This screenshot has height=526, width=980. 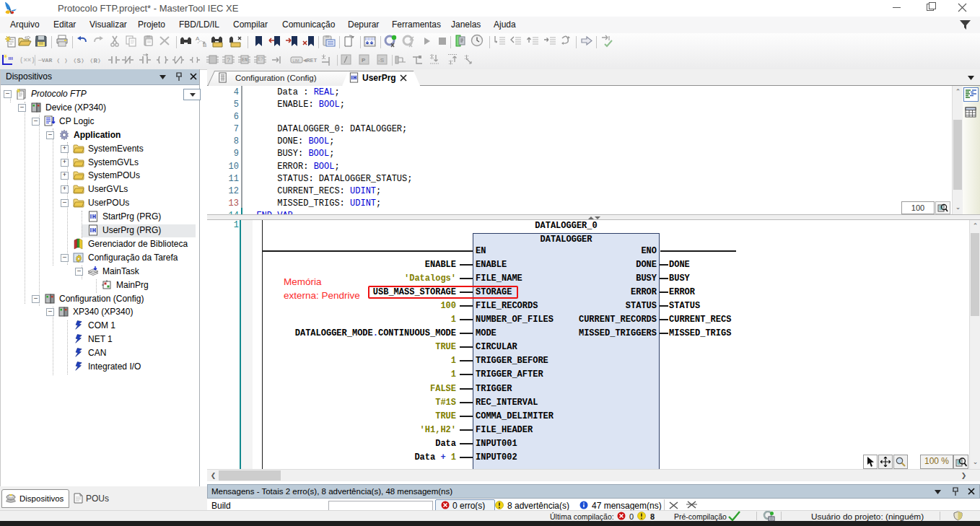 What do you see at coordinates (381, 61) in the screenshot?
I see `svg-text: -S` at bounding box center [381, 61].